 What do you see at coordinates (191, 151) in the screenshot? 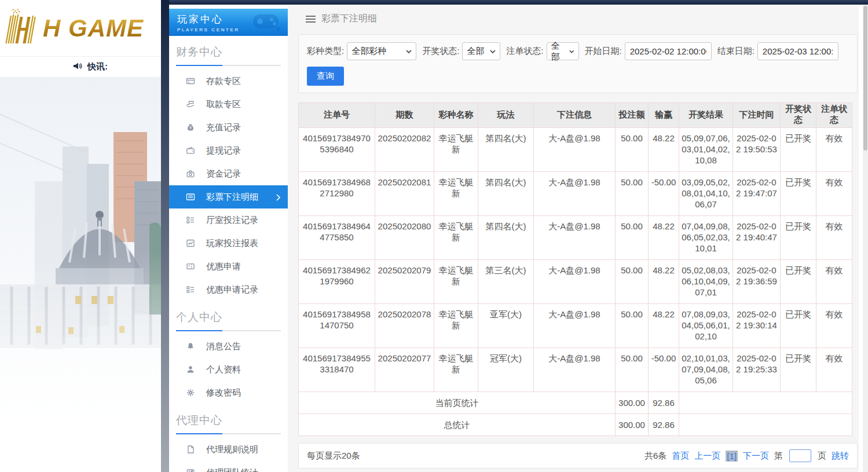
I see `wallet-icon` at bounding box center [191, 151].